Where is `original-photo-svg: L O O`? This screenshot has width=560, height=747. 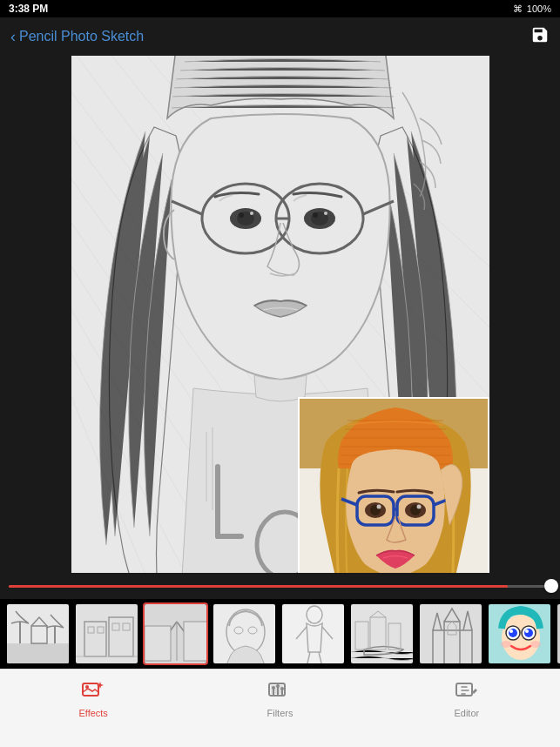 original-photo-svg: L O O is located at coordinates (395, 499).